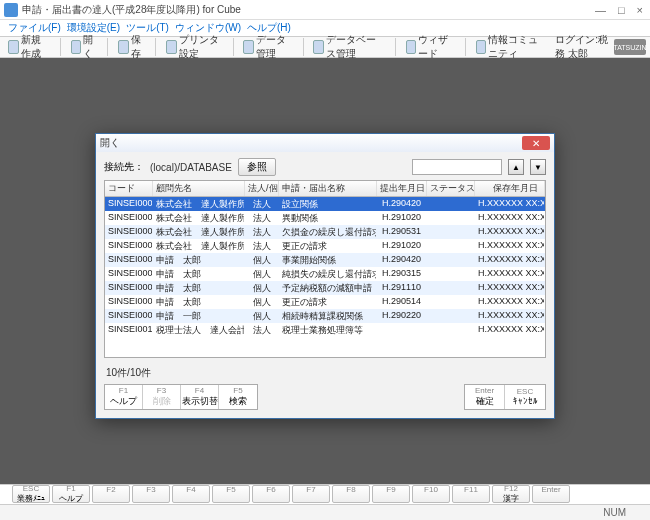 The image size is (650, 520). What do you see at coordinates (619, 10) in the screenshot?
I see `window-buttons: — □ ×` at bounding box center [619, 10].